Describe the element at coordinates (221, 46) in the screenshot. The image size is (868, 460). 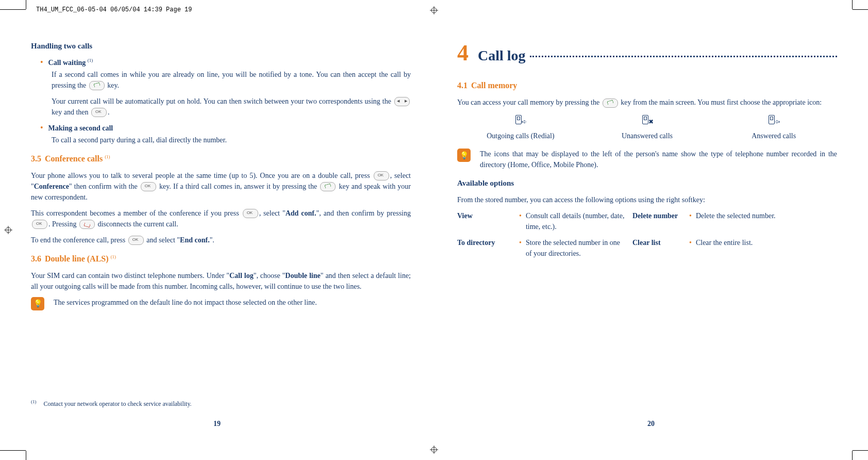
I see `heading-handling-two-calls: Handling two calls` at that location.